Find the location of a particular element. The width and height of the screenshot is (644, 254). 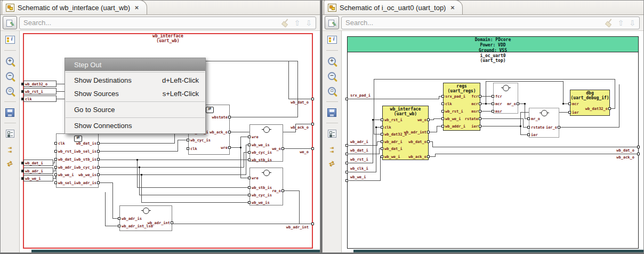

schematic-block: wb_adr_iswb_adr_int_lsbwb_adr_int is located at coordinates (146, 218).